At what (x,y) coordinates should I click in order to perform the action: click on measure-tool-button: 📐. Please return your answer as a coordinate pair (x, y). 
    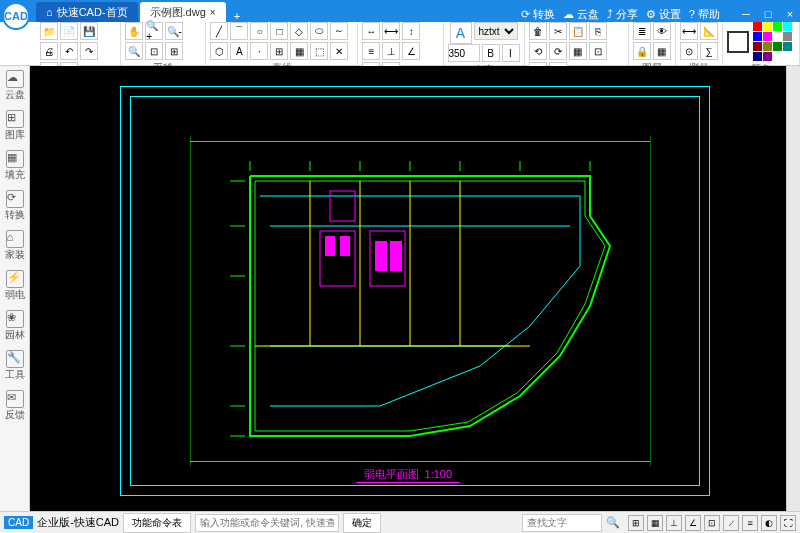
    Looking at the image, I should click on (709, 31).